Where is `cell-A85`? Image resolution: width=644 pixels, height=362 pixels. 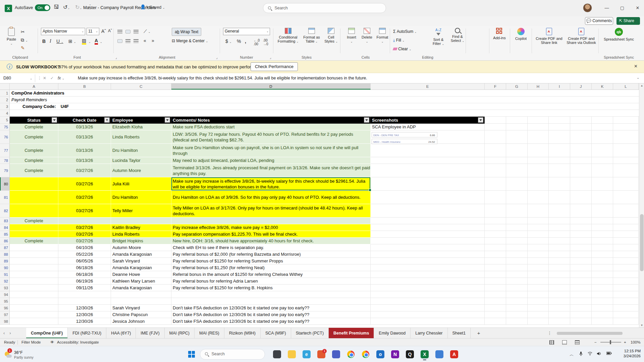
cell-A85 is located at coordinates (34, 234).